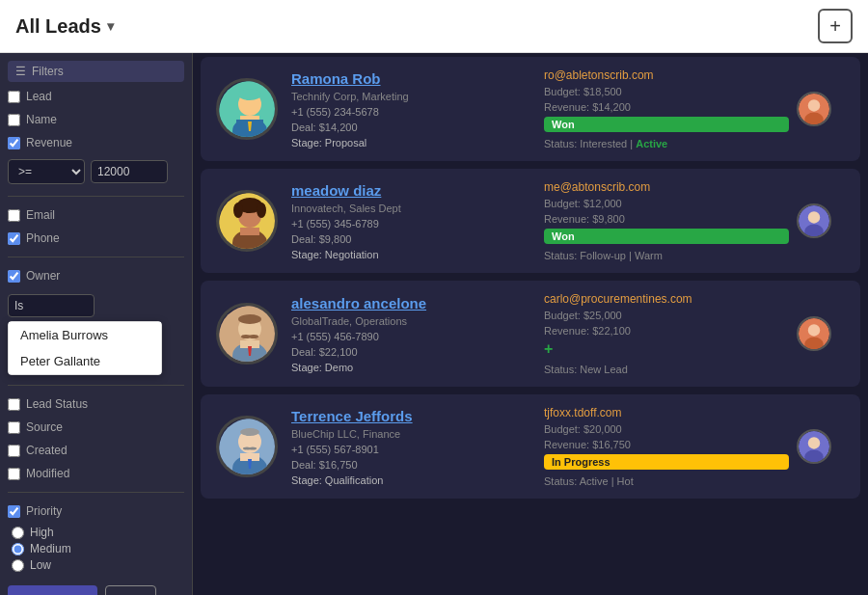 This screenshot has width=868, height=595. I want to click on lead-company-1: Technify Corp, Marketing, so click(414, 96).